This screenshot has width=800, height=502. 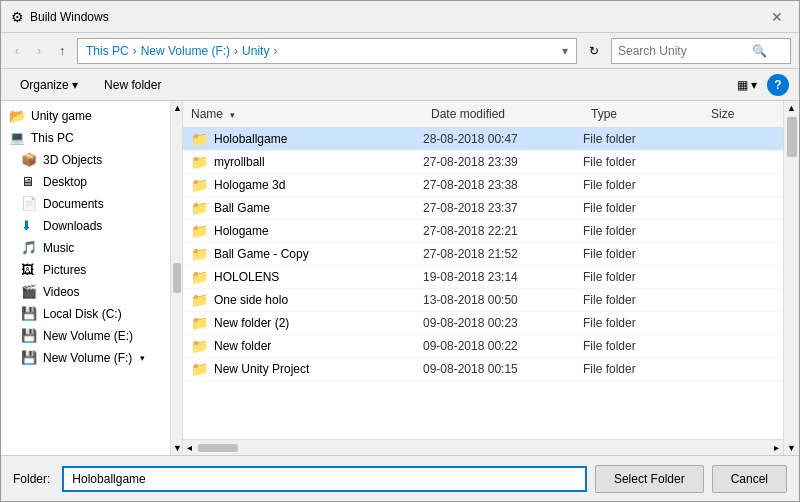 What do you see at coordinates (303, 369) in the screenshot?
I see `file-name-cell: 📁 New Unity Project` at bounding box center [303, 369].